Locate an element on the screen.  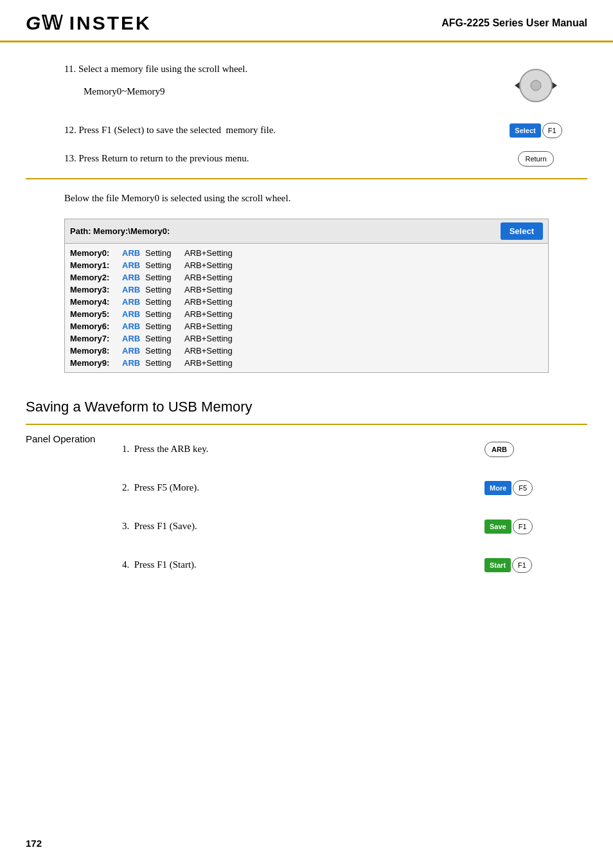
memory-row-9: Memory9: ARB Setting ARB+Setting is located at coordinates (306, 363).